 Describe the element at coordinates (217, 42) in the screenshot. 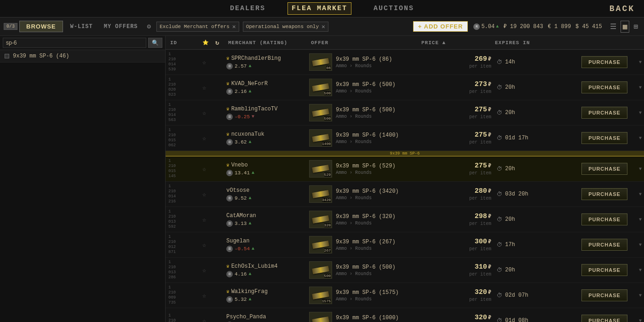

I see `refresh-icon: ↻` at that location.